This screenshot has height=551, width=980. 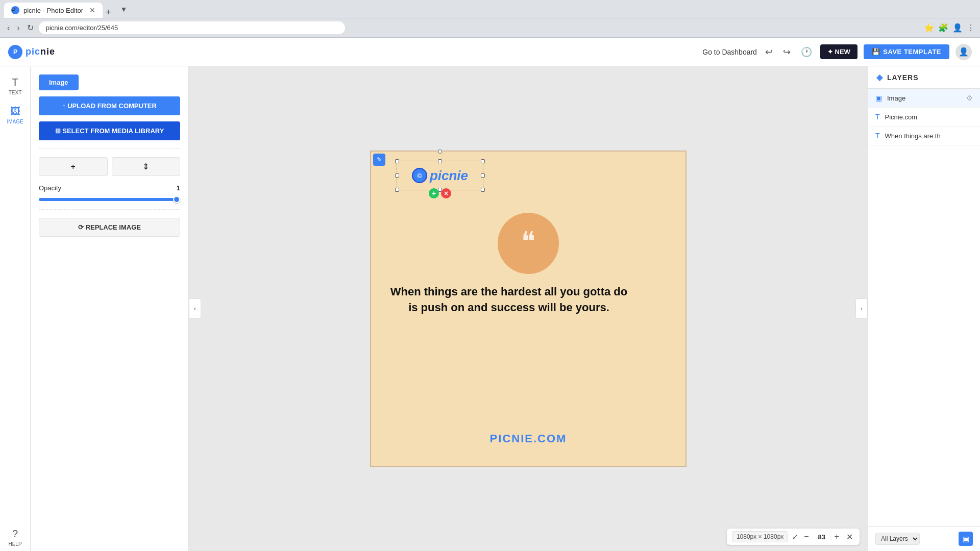 What do you see at coordinates (528, 300) in the screenshot?
I see `quote-text-element: When things are the hardest all you gott…` at bounding box center [528, 300].